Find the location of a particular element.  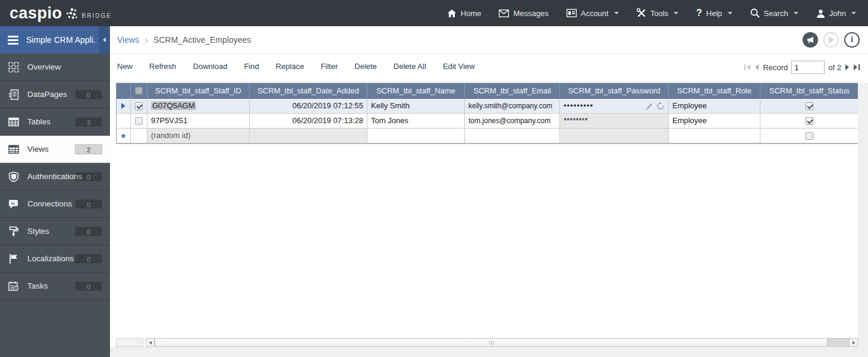

refresh-button: Refresh is located at coordinates (163, 67).